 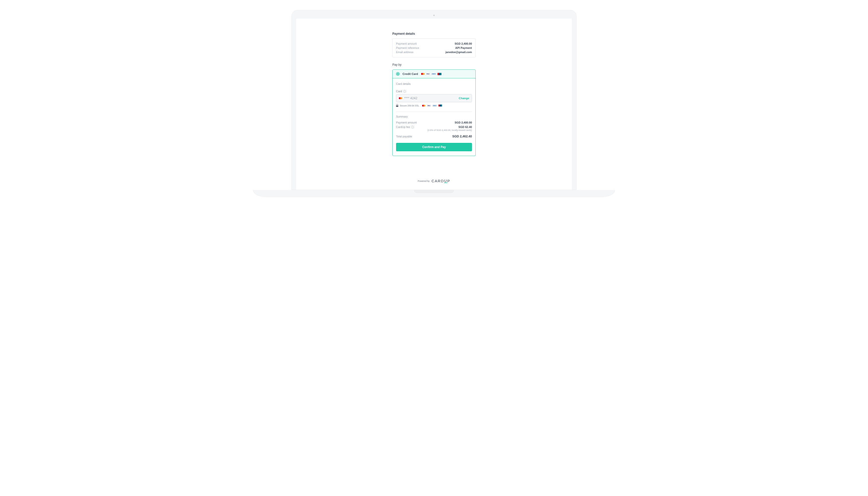 What do you see at coordinates (406, 44) in the screenshot?
I see `payment-amount-label: Payment amount` at bounding box center [406, 44].